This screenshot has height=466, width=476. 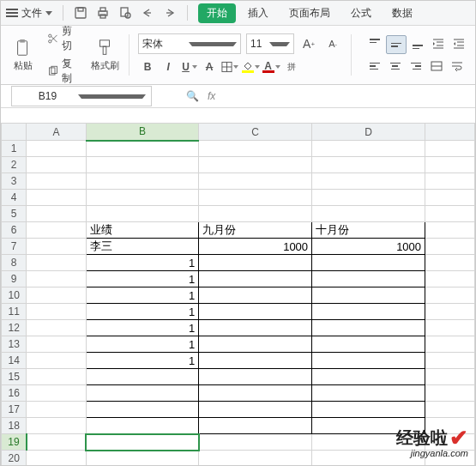 What do you see at coordinates (270, 44) in the screenshot?
I see `font-size-combo: 11` at bounding box center [270, 44].